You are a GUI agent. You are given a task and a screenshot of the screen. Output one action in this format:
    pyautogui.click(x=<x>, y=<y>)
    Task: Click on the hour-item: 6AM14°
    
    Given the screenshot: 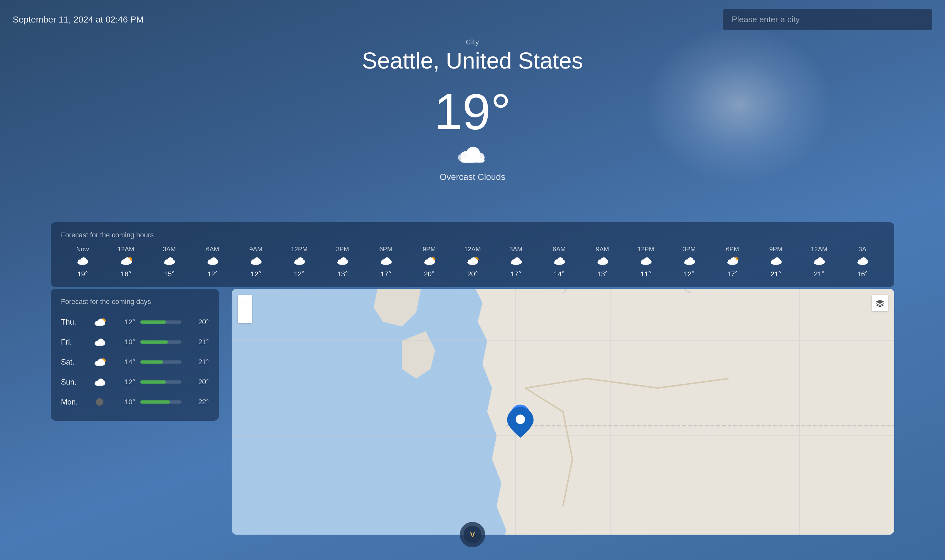 What is the action you would take?
    pyautogui.click(x=559, y=262)
    